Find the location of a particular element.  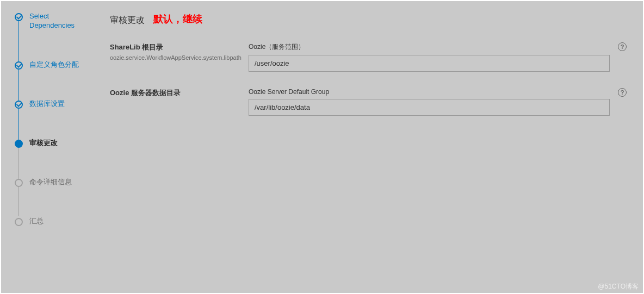

step-label: 汇总 is located at coordinates (36, 222).